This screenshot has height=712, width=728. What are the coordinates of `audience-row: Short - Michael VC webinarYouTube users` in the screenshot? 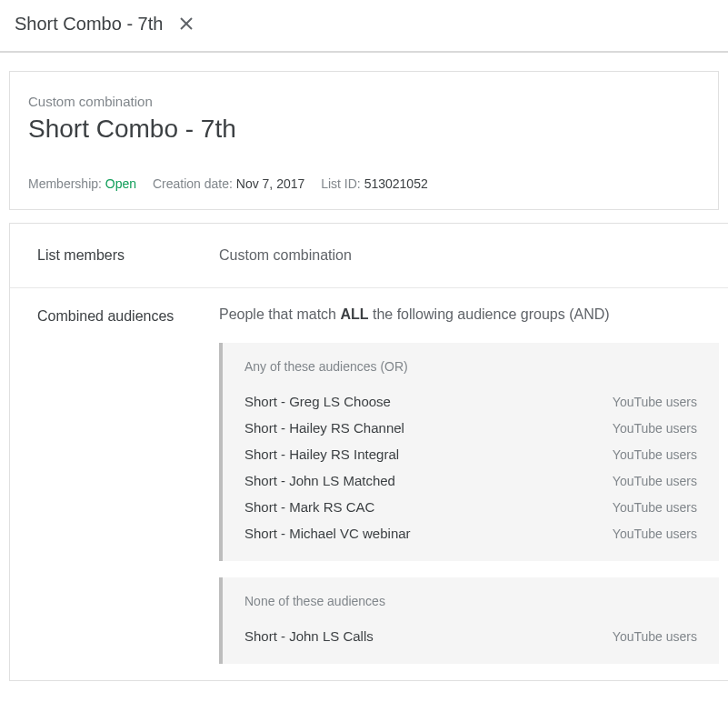 It's located at (471, 533).